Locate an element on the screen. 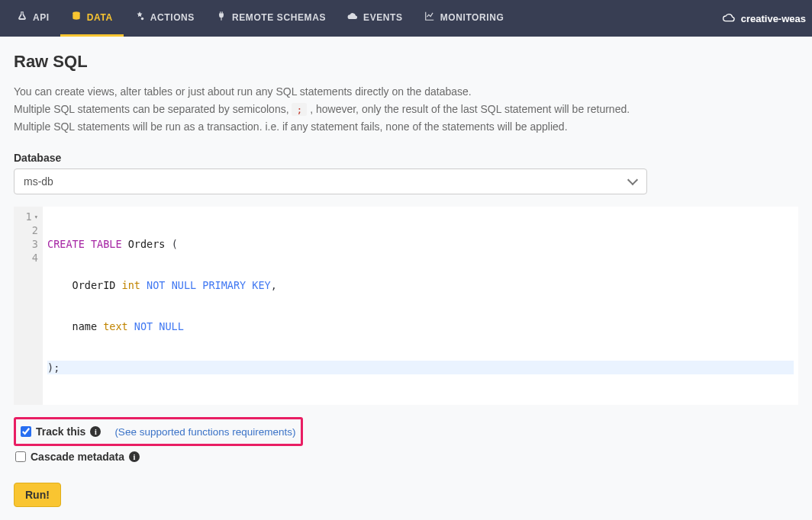 The height and width of the screenshot is (520, 812). nav-actions: ACTIONS is located at coordinates (165, 18).